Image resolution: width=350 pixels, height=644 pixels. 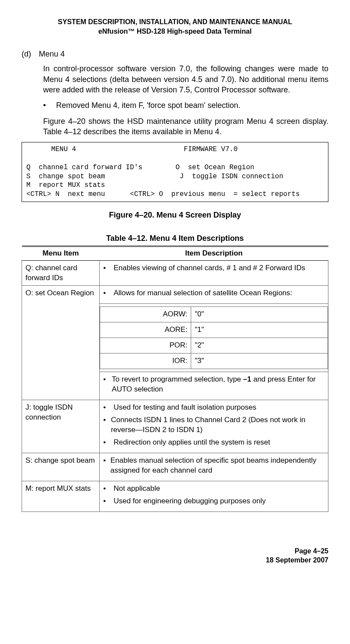 I want to click on paragraph-2: Figure 4–20 shows the HSD maintenance ut…, so click(x=186, y=127).